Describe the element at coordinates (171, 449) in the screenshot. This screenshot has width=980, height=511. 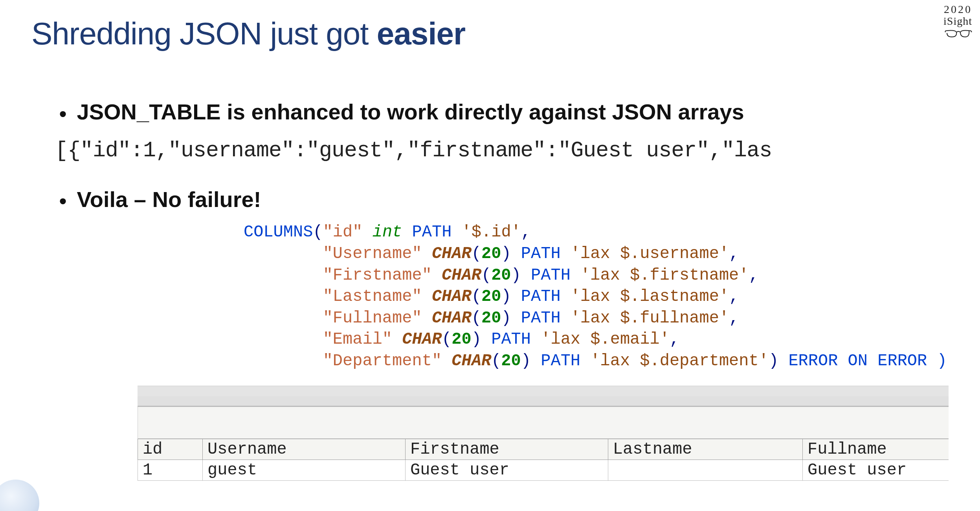
I see `table-header: id` at that location.